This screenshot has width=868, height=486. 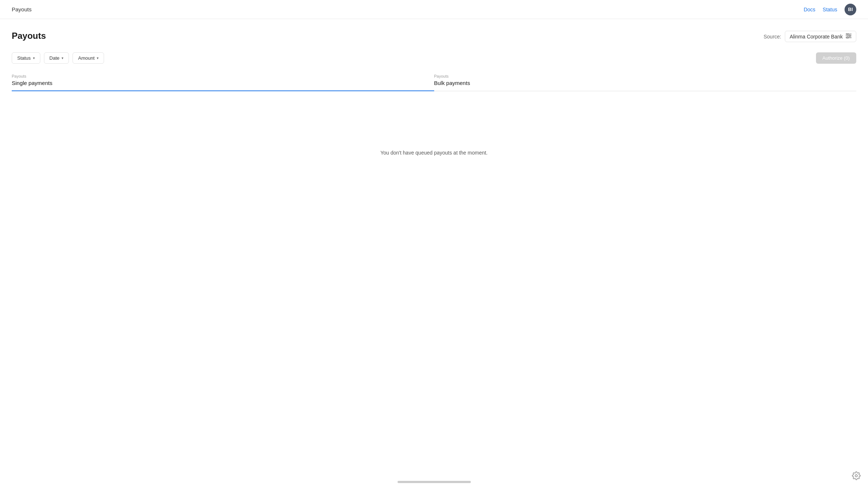 What do you see at coordinates (223, 81) in the screenshot?
I see `tab-single-payments: Payouts Single payments` at bounding box center [223, 81].